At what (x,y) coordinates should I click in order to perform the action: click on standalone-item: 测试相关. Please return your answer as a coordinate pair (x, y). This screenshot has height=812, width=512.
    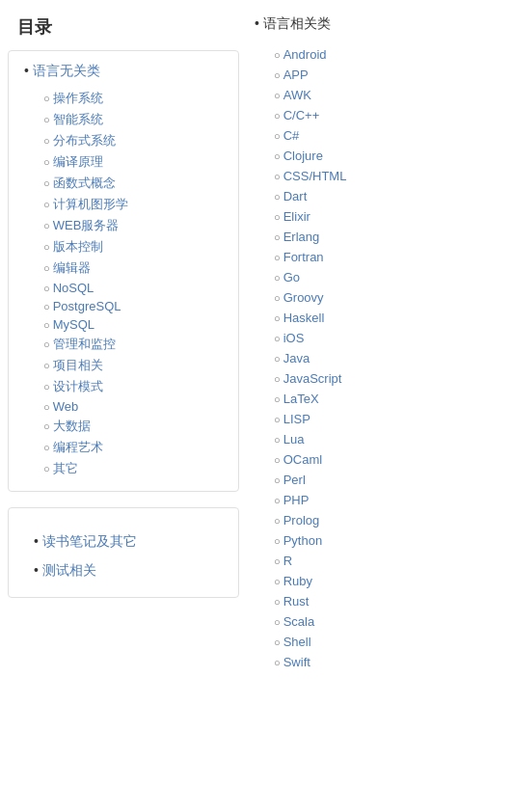
    Looking at the image, I should click on (128, 571).